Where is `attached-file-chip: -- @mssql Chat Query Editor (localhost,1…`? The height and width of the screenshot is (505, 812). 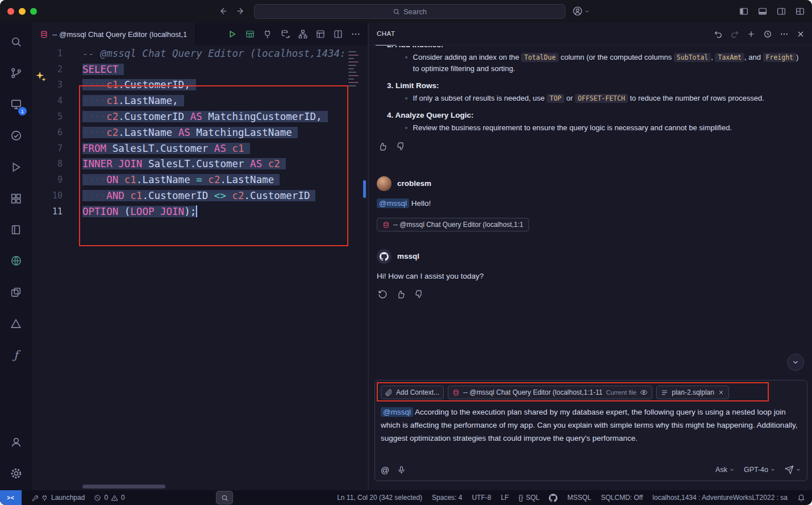 attached-file-chip: -- @mssql Chat Query Editor (localhost,1… is located at coordinates (453, 225).